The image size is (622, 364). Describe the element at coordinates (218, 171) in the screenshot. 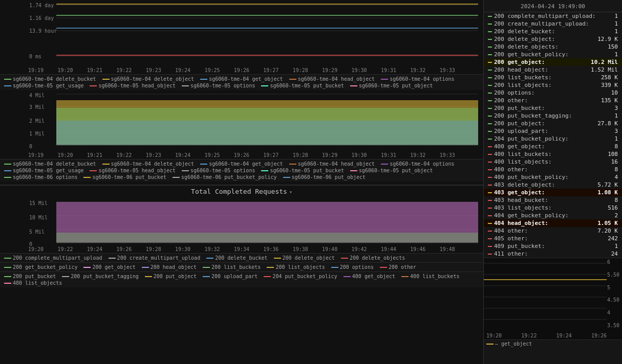

I see `legend-item: sg6060-tme-05 options` at that location.